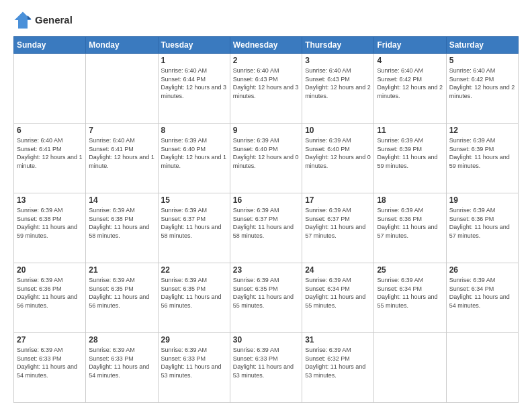  What do you see at coordinates (339, 228) in the screenshot?
I see `day-cell-17: 17Sunrise: 6:39 AMSunset: 6:37 PMDayligh…` at bounding box center [339, 228].